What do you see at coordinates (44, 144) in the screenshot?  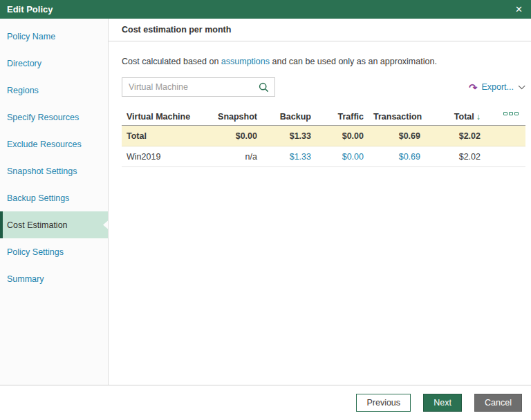 I see `sidebar-item-label: Exclude Resources` at bounding box center [44, 144].